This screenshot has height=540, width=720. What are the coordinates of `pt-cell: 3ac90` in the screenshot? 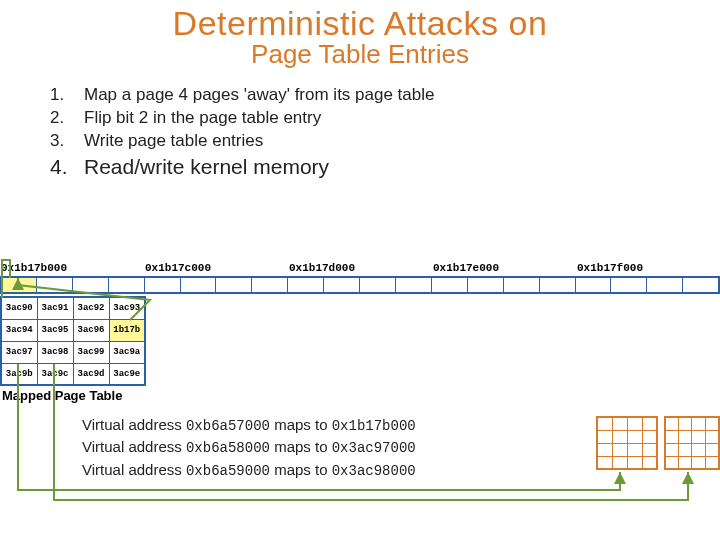 It's located at (19, 308).